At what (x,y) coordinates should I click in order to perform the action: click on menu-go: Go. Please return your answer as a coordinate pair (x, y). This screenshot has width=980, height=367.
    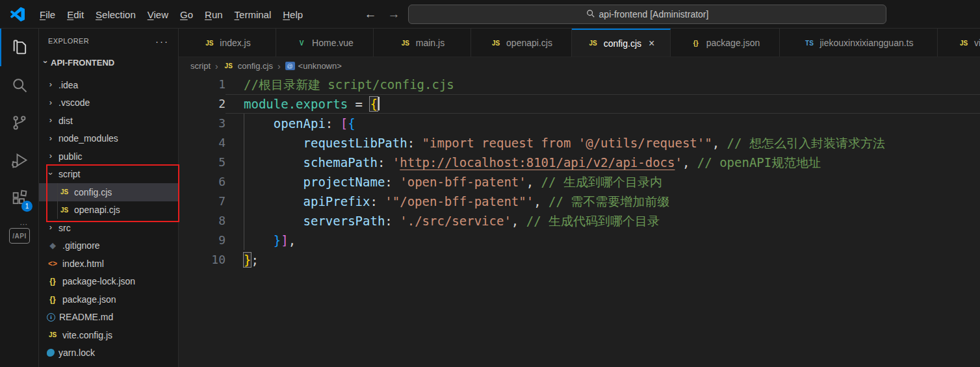
    Looking at the image, I should click on (187, 14).